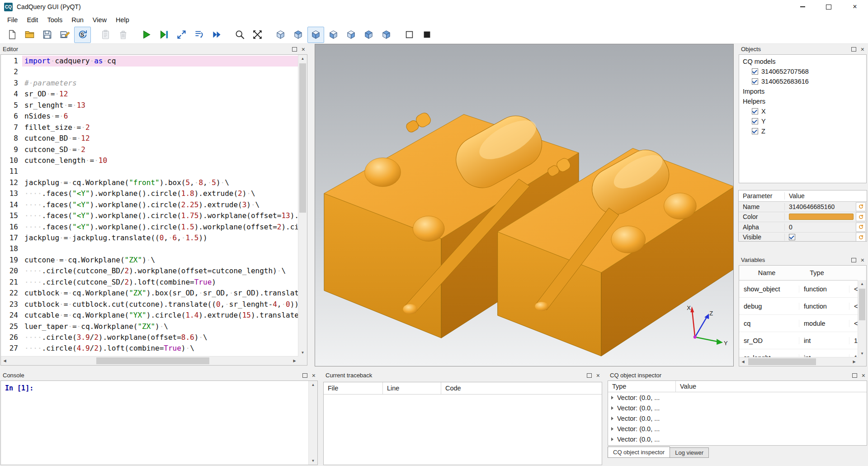 The height and width of the screenshot is (466, 868). Describe the element at coordinates (150, 94) in the screenshot. I see `code-line-4: 4sr_OD·=·12` at that location.